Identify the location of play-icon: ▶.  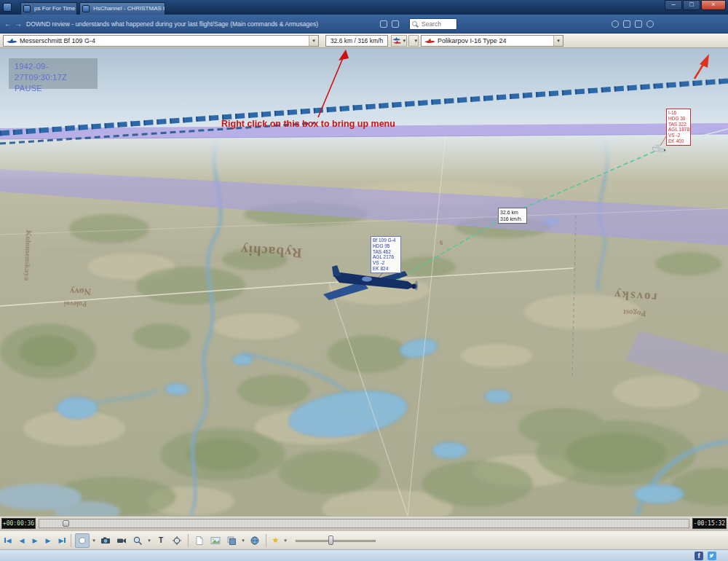
(35, 541).